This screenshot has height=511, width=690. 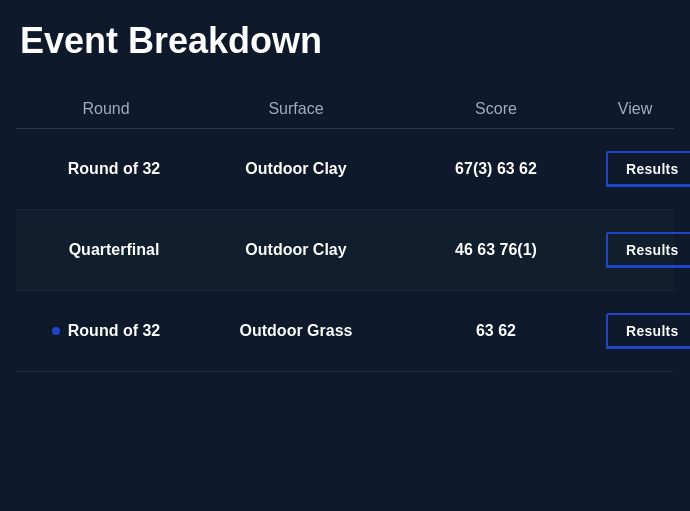 I want to click on header-round: Round, so click(x=106, y=109).